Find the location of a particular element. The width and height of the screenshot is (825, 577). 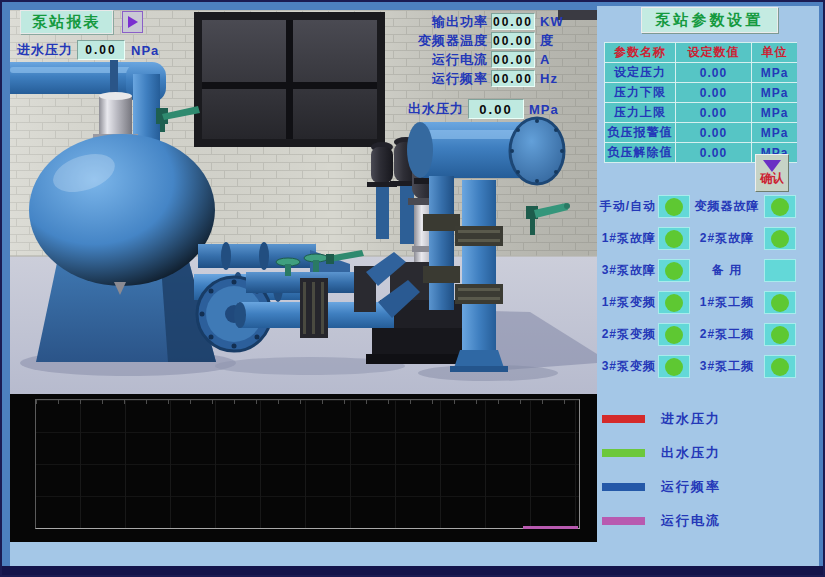

parameters-table: 参数名称 设定数值 单位 设定压力 0.00 MPa 压力下限 0.00 MPa… is located at coordinates (700, 102).